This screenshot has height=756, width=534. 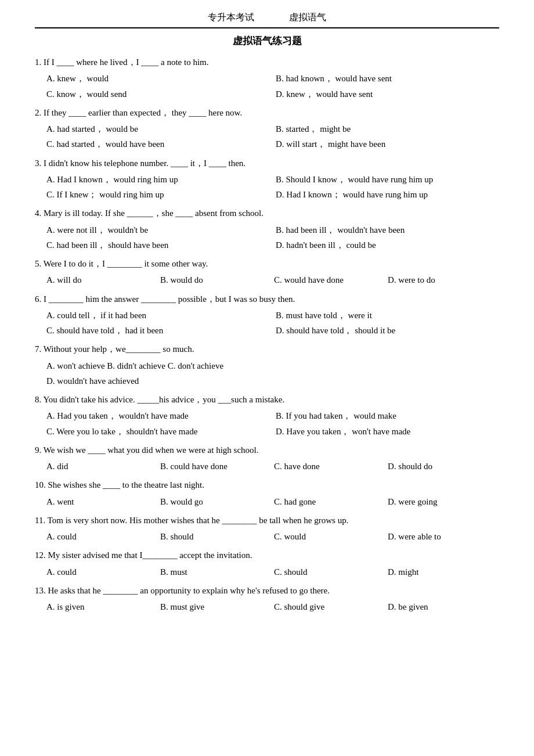 I want to click on question-12: 12. My sister advised me that I________ …, so click(x=267, y=563).